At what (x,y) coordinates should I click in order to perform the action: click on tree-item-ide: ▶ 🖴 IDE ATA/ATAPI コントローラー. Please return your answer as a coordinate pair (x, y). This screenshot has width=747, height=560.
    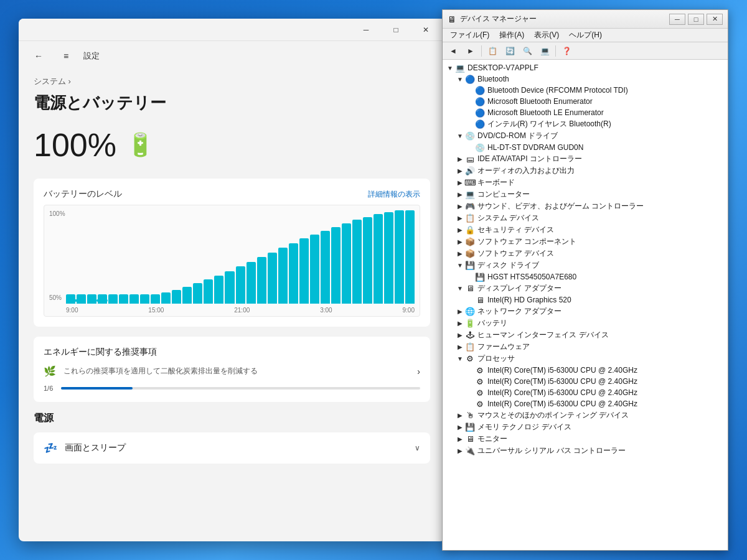
    Looking at the image, I should click on (585, 159).